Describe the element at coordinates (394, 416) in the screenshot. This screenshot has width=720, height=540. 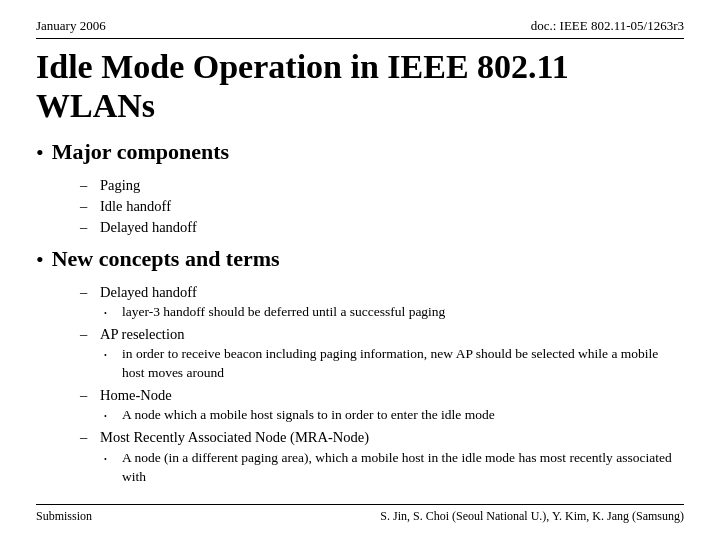
I see `dot-item-home-child: • A node which a mobile host signals to …` at that location.